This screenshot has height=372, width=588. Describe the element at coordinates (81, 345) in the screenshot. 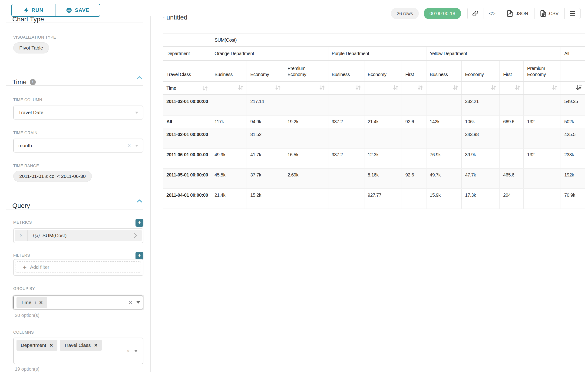

I see `columns-tag-travel-class: Travel Class ✕` at that location.